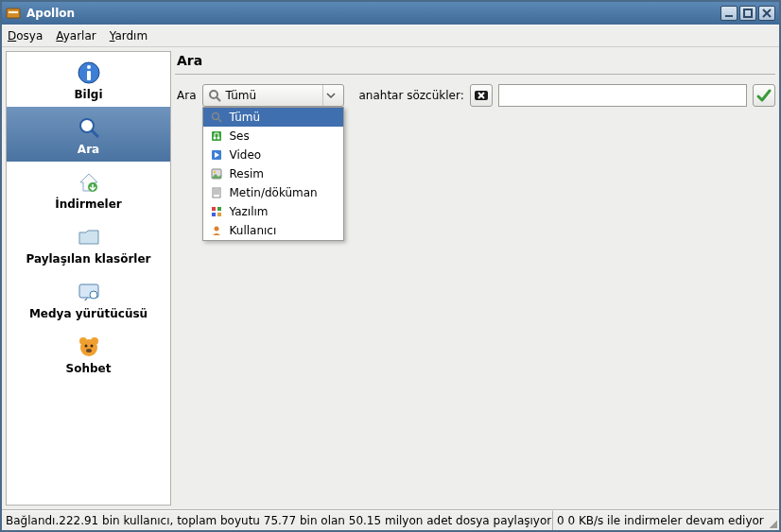 The width and height of the screenshot is (781, 532). What do you see at coordinates (666, 520) in the screenshot?
I see `status-downloads: 0 0 KB/s ile indirmeler devam ediyor` at bounding box center [666, 520].